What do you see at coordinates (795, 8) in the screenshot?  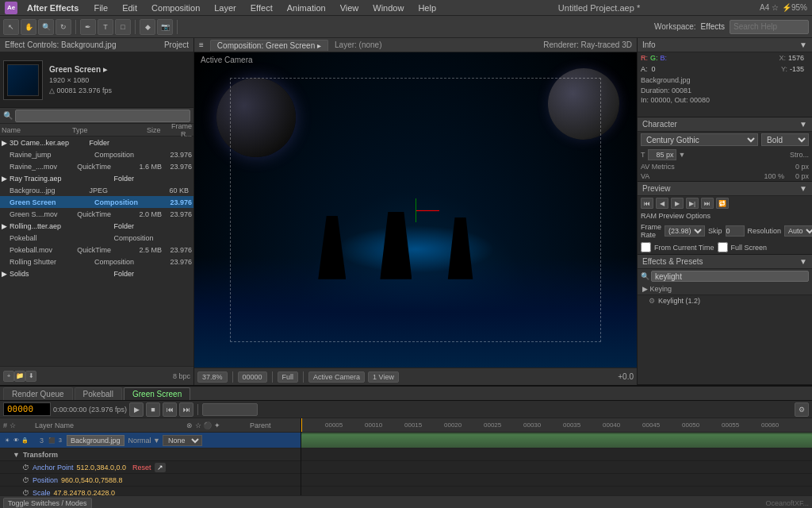 I see `battery-indicator: ⚡95%` at bounding box center [795, 8].